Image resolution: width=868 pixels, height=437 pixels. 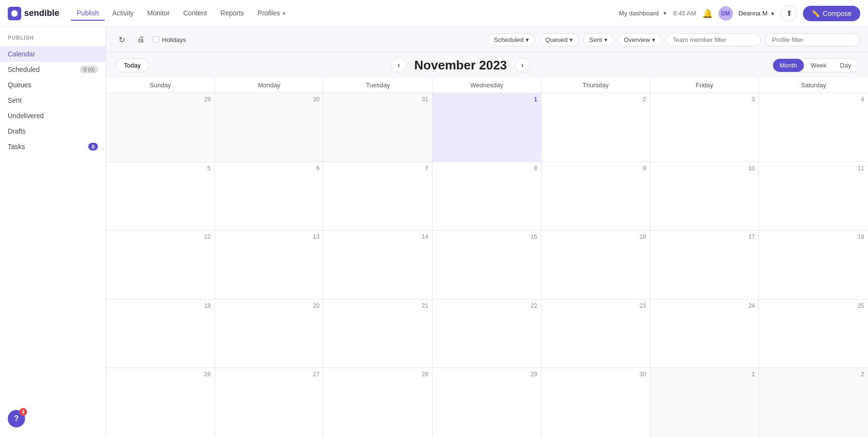 I want to click on calendar-cell: 4, so click(x=814, y=127).